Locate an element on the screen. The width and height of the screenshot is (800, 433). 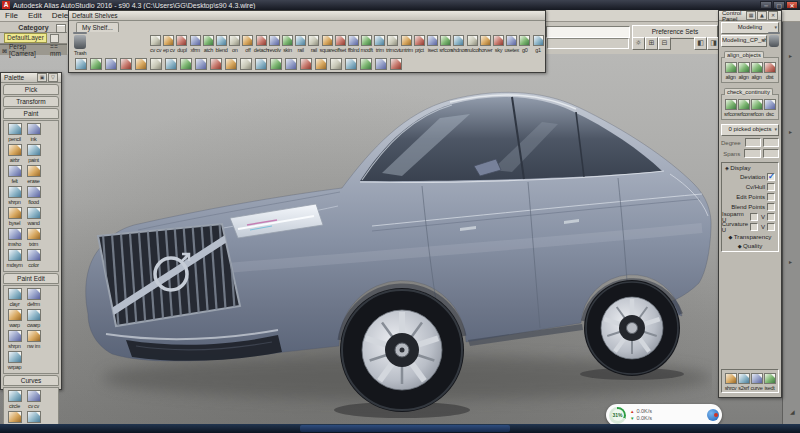
check-row-cv-hull: Cv/Hull is located at coordinates (748, 186).